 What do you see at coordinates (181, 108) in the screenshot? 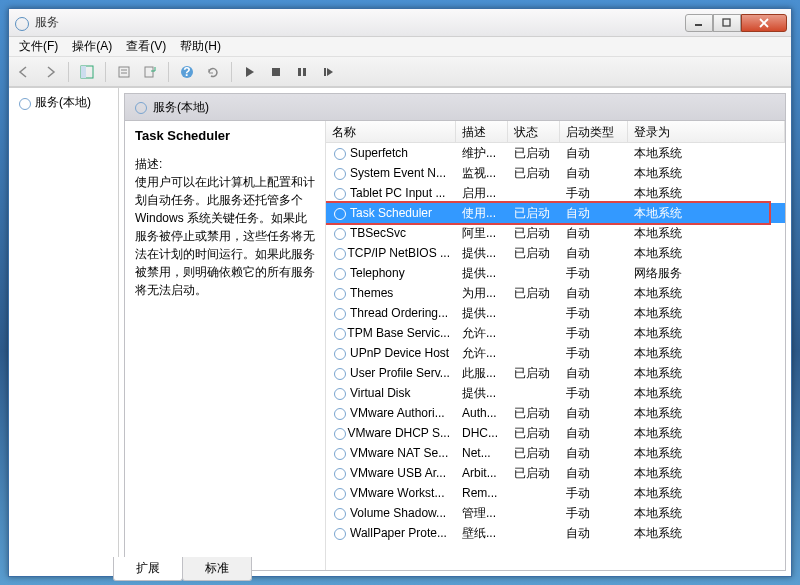
I see `pane-header-label: 服务(本地)` at bounding box center [181, 108].